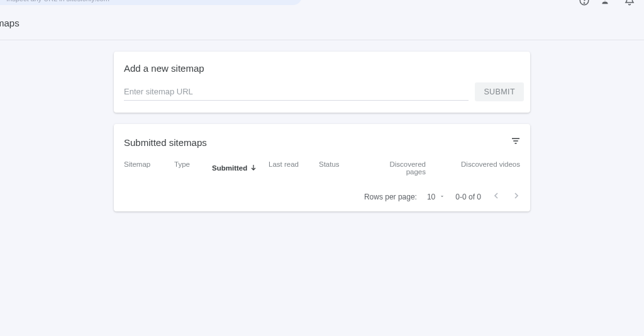 The image size is (644, 336). Describe the element at coordinates (58, 1) in the screenshot. I see `search-hint: Inspect any URL in sitesionly.com` at that location.